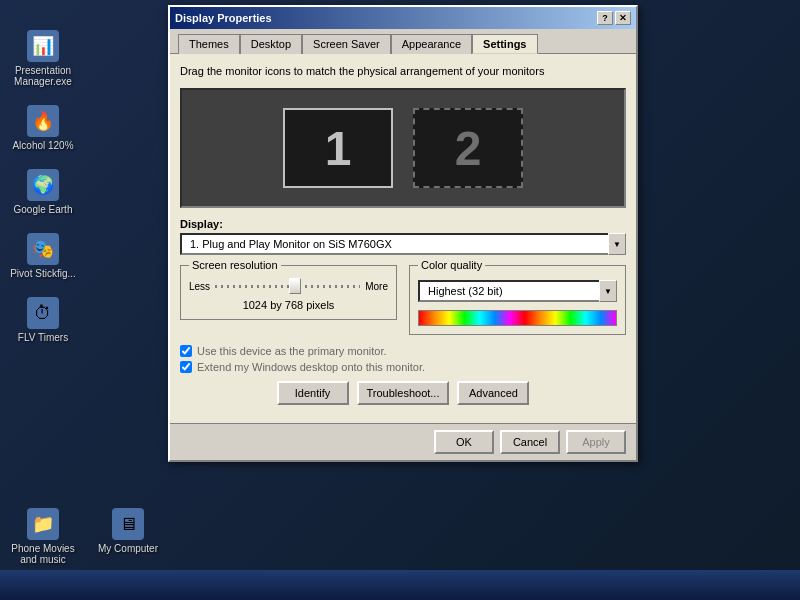  What do you see at coordinates (288, 300) in the screenshot?
I see `resolution-column: Screen resolution Less More 1024 by 768 …` at bounding box center [288, 300].